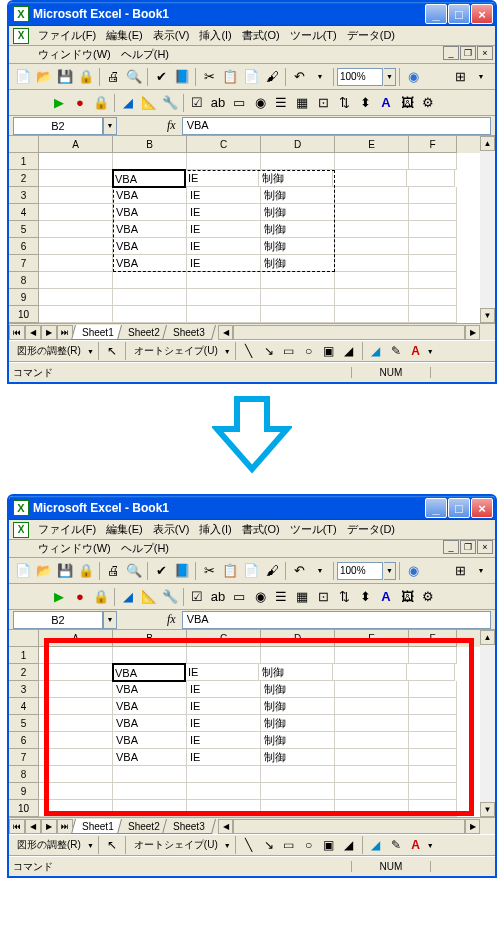  I want to click on wordart-icon: ◢, so click(349, 845).